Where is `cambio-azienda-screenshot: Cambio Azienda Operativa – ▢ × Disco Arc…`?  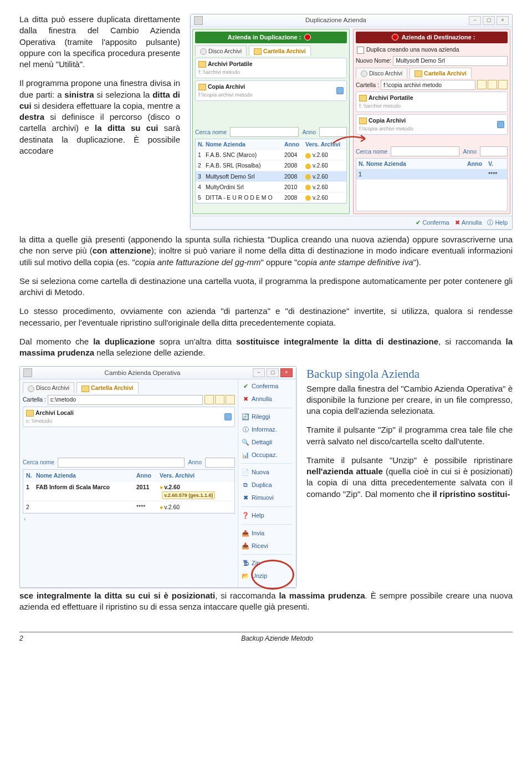
cambio-azienda-screenshot: Cambio Azienda Operativa – ▢ × Disco Arc… is located at coordinates (158, 477).